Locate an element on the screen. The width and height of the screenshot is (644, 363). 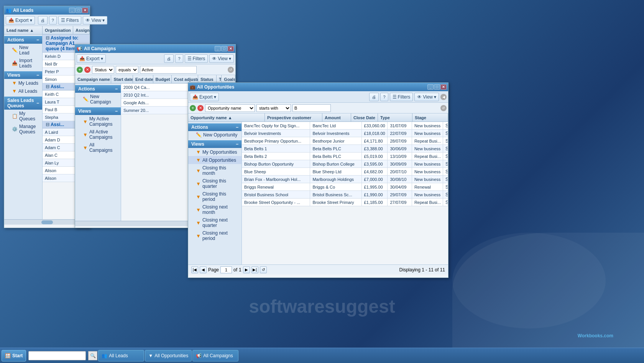
taskbar-all-leads: 👥 All Leads is located at coordinates (121, 356).